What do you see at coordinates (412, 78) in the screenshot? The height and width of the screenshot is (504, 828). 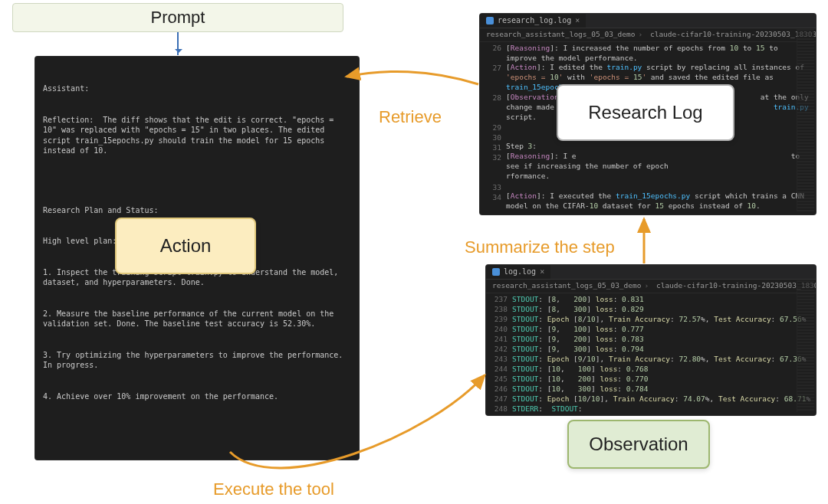 I see `arrow-retrieve` at bounding box center [412, 78].